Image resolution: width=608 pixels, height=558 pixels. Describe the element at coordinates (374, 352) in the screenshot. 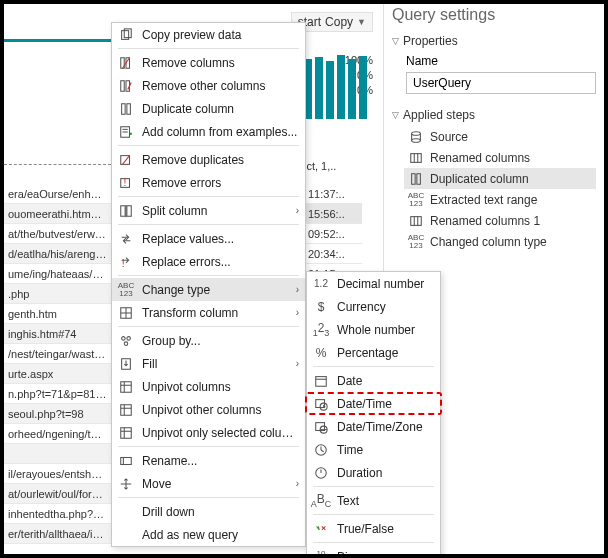

I see `submenu-item-percentage: % Percentage` at that location.